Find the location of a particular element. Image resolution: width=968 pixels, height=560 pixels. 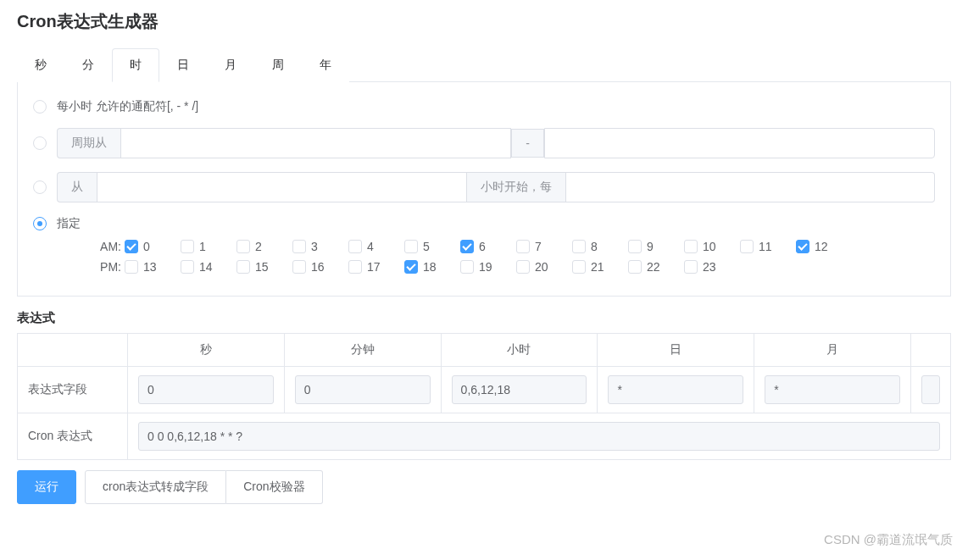

hour-4-checkbox is located at coordinates (355, 247).